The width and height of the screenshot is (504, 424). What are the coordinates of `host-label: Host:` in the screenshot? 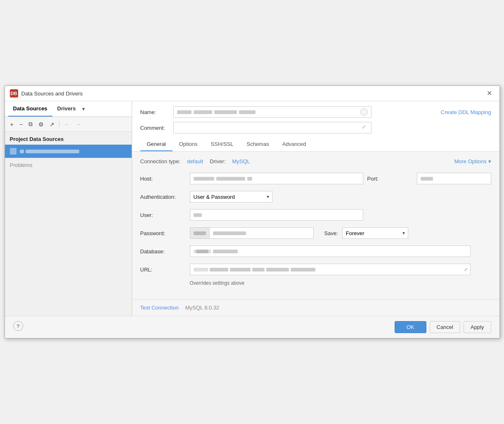 It's located at (163, 179).